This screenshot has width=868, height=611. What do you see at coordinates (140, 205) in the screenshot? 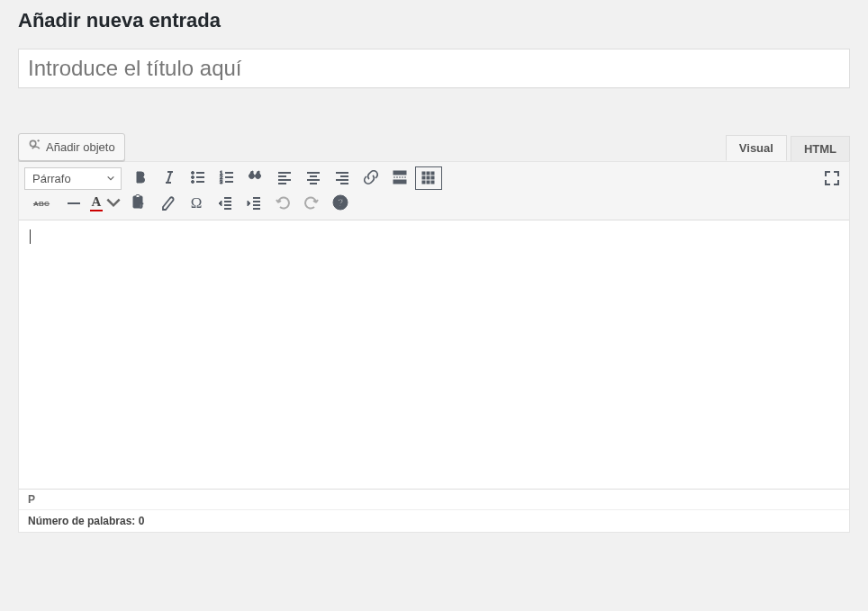
I see `svg-text: T` at bounding box center [140, 205].